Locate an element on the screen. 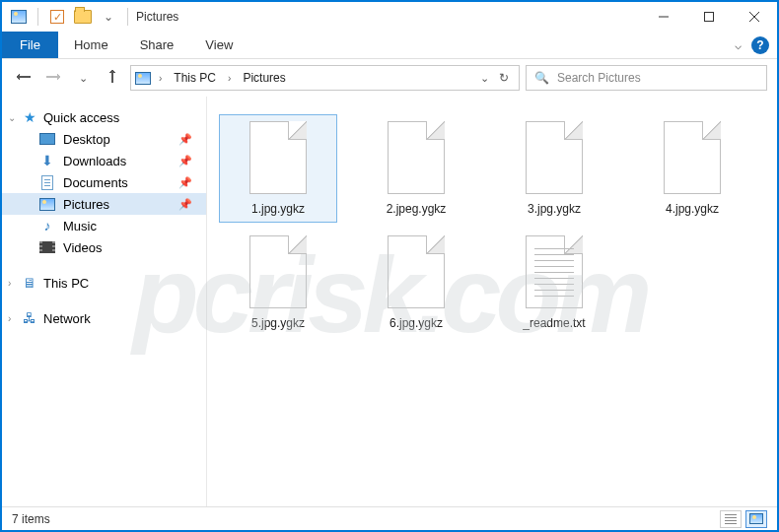 The width and height of the screenshot is (779, 532). qat-dropdown-icon: ⌄ is located at coordinates (108, 17).